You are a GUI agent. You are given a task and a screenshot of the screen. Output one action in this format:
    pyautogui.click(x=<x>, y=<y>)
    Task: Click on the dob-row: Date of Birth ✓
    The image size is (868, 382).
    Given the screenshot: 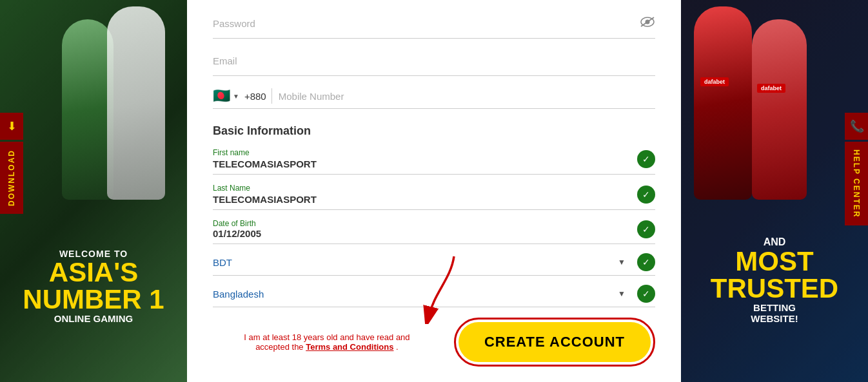 What is the action you would take?
    pyautogui.click(x=434, y=232)
    